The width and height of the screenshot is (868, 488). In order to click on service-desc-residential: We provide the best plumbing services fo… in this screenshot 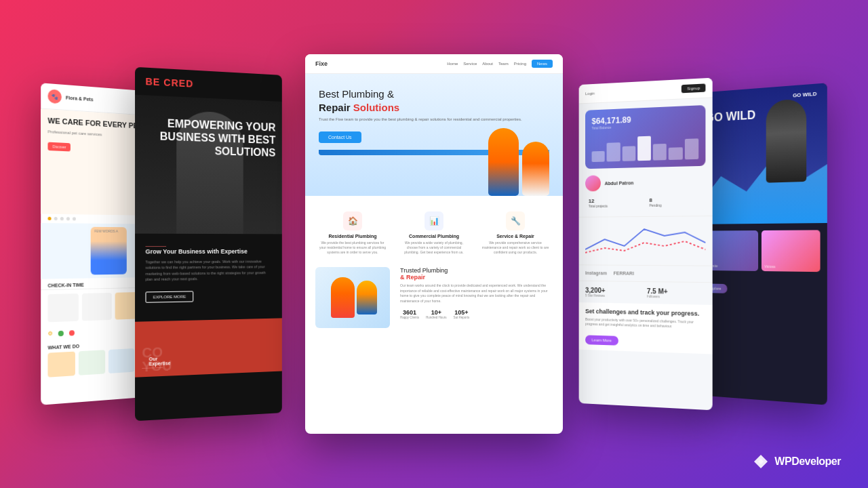, I will do `click(353, 248)`.